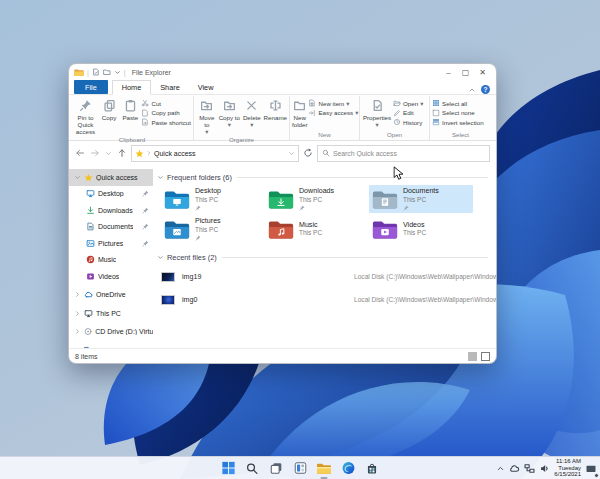  What do you see at coordinates (486, 356) in the screenshot?
I see `large-icons-view-button` at bounding box center [486, 356].